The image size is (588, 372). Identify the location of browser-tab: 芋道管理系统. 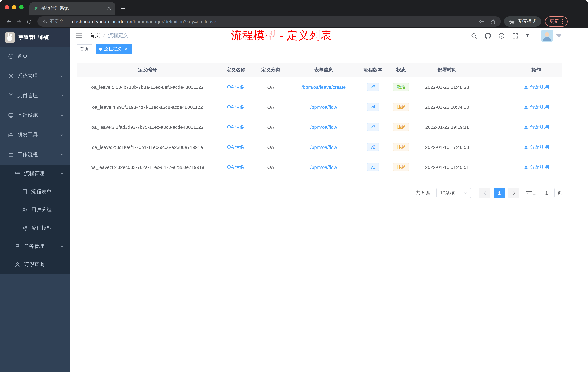
(72, 8).